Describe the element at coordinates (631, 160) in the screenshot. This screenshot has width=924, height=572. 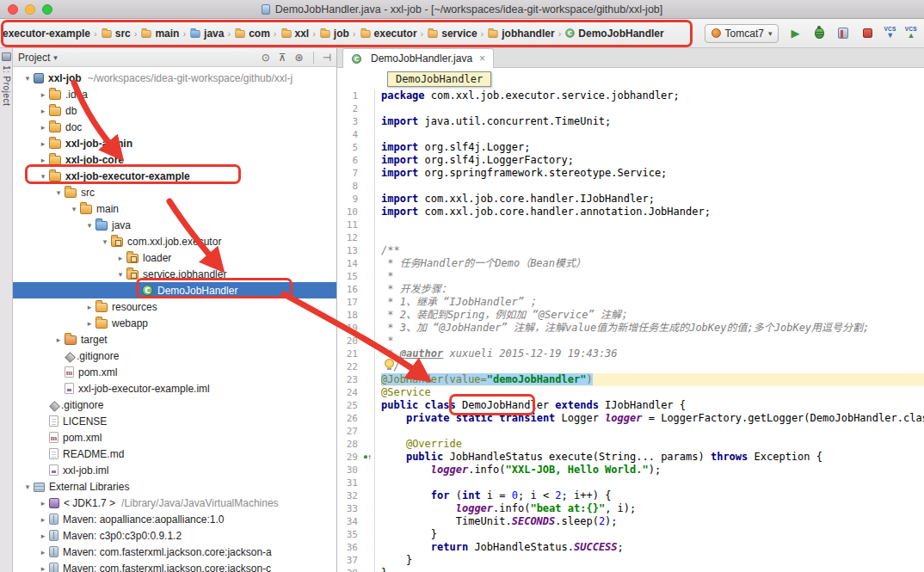
I see `code-line: 6import org.slf4j.LoggerFactory;` at that location.